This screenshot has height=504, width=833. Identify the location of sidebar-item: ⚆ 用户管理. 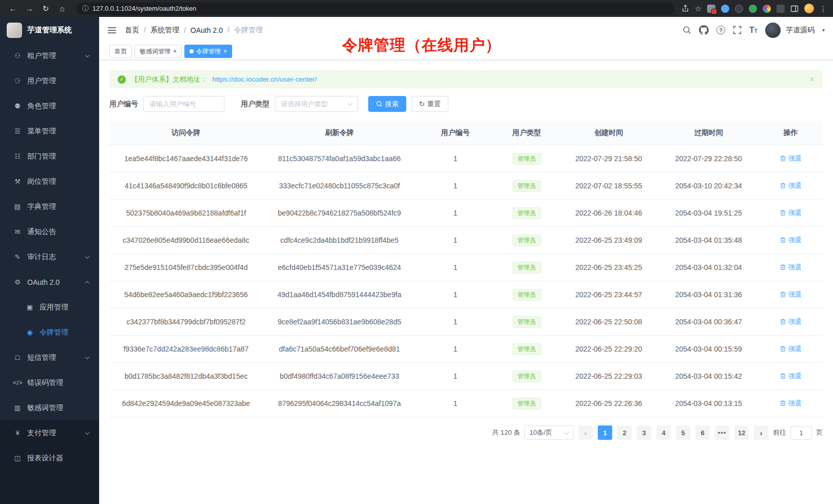
(49, 81).